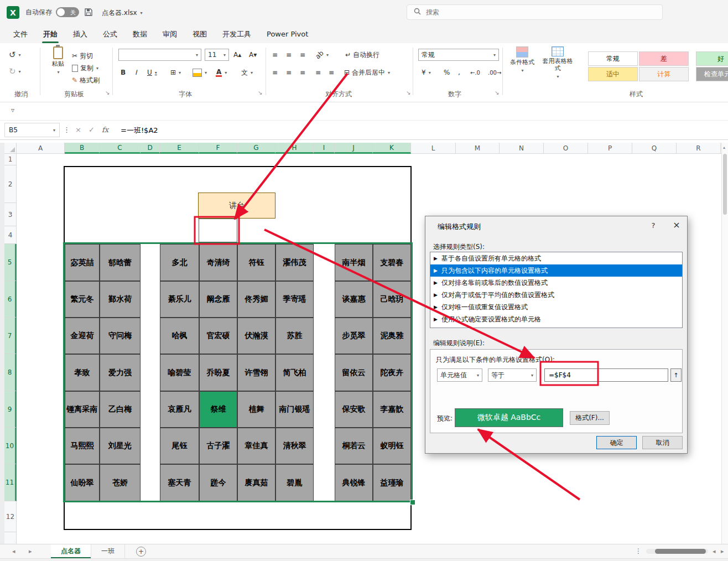 Image resolution: width=728 pixels, height=561 pixels. What do you see at coordinates (724, 147) in the screenshot?
I see `scroll-up-icon: ▴` at bounding box center [724, 147].